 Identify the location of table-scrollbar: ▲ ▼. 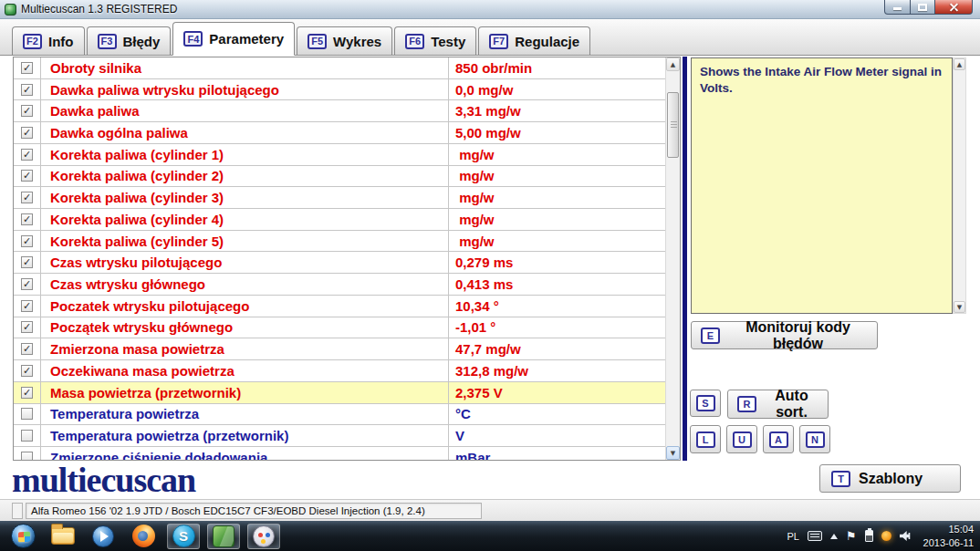
(672, 259).